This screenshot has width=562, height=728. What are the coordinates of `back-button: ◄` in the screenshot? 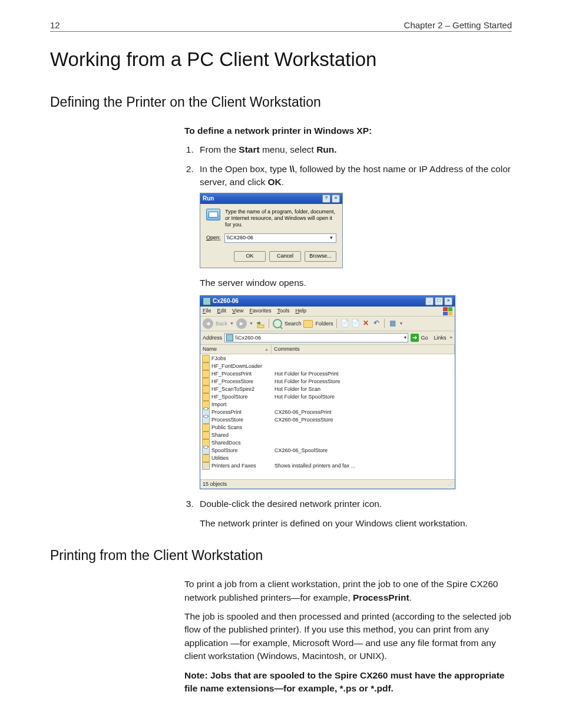 It's located at (208, 324).